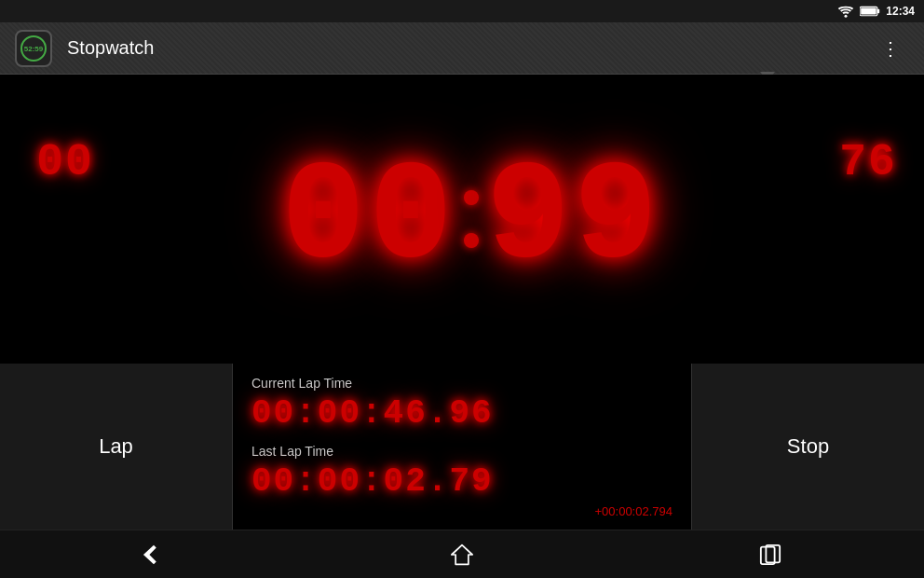 The width and height of the screenshot is (924, 578). I want to click on lap-button: Lap, so click(116, 447).